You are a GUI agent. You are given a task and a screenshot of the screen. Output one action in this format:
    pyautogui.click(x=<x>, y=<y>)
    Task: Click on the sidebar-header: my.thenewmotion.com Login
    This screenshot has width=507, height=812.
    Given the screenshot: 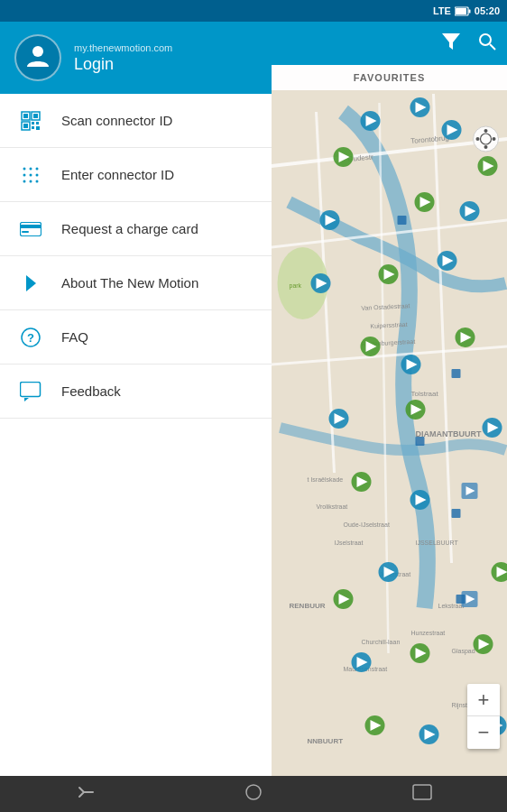 What is the action you would take?
    pyautogui.click(x=135, y=58)
    